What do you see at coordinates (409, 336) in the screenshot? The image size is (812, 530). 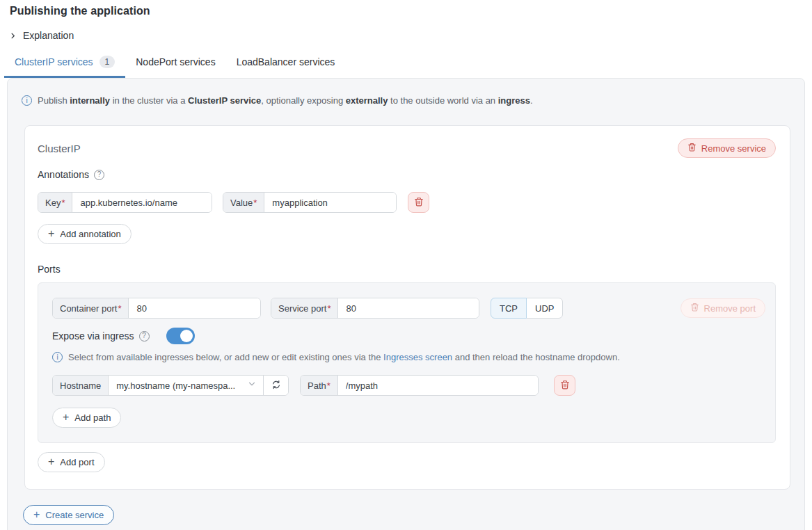 I see `expose-via-ingress-row: Expose via ingress ?` at bounding box center [409, 336].